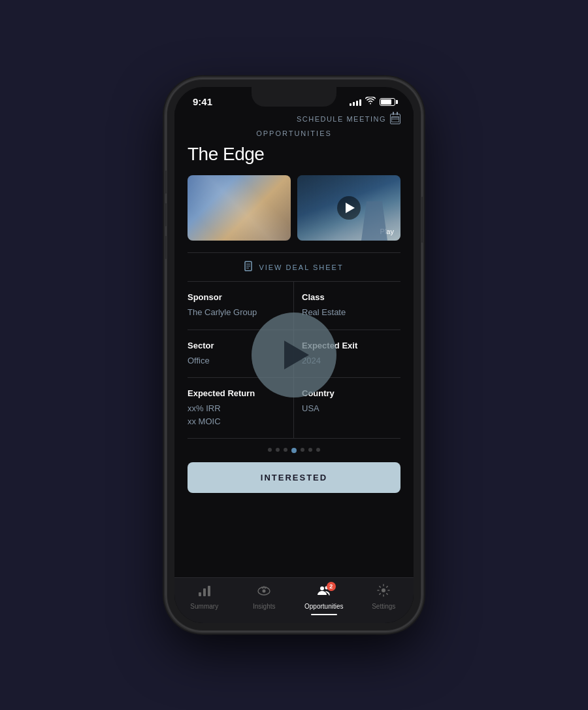 This screenshot has height=710, width=588. What do you see at coordinates (204, 592) in the screenshot?
I see `bar-chart-icon` at bounding box center [204, 592].